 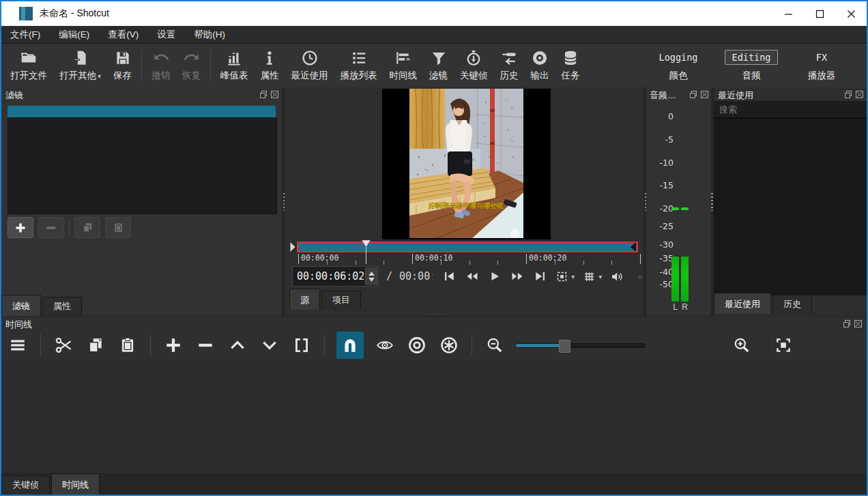 What do you see at coordinates (678, 57) in the screenshot?
I see `preset-logging: Logging` at bounding box center [678, 57].